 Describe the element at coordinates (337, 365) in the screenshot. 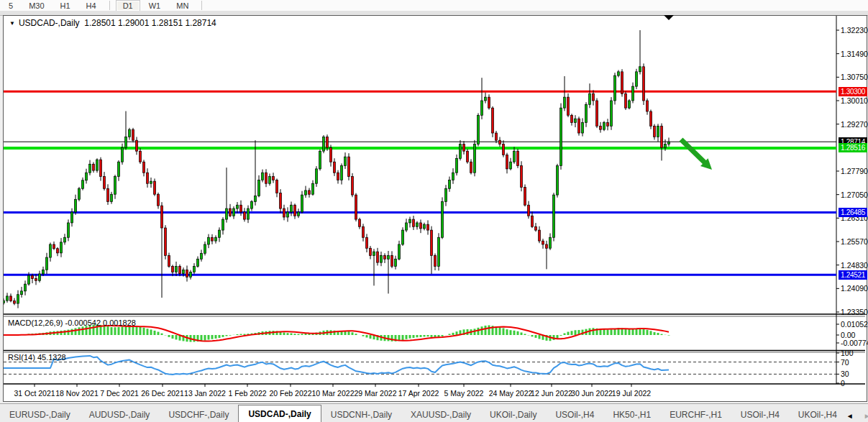

I see `rsi-line` at that location.